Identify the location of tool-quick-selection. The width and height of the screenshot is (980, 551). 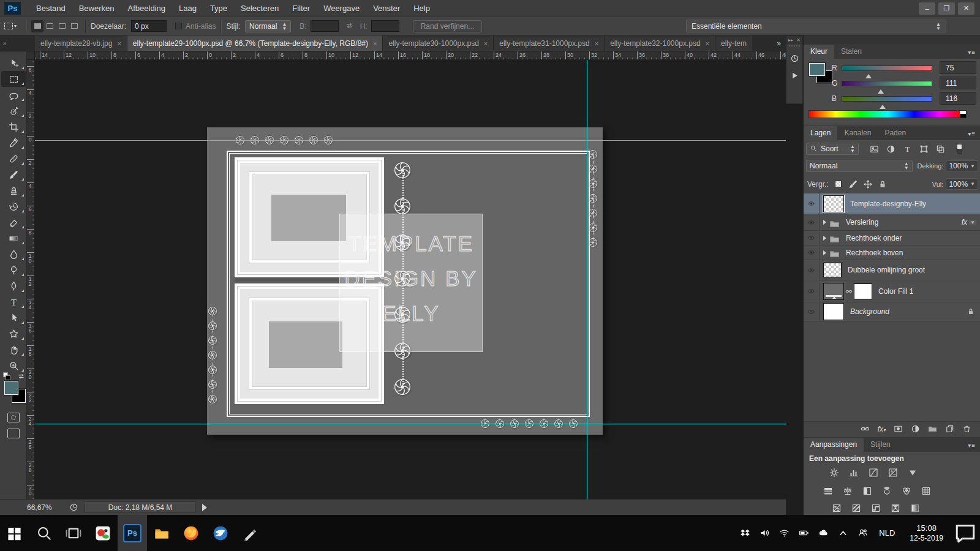
(13, 111).